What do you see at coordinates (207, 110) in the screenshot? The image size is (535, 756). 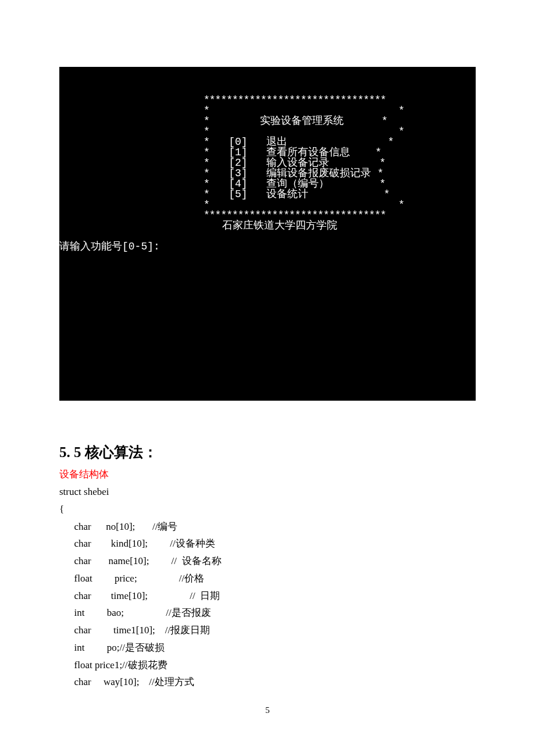 I see `row-blank-left: *` at bounding box center [207, 110].